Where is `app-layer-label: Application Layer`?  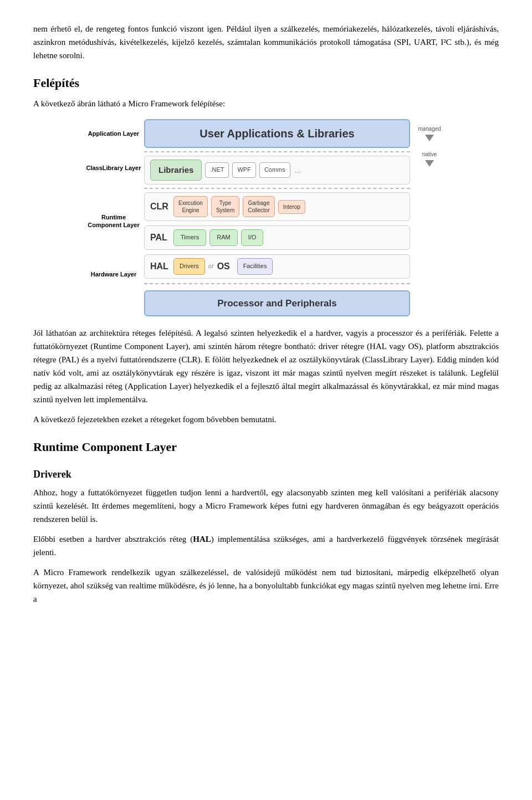
app-layer-label: Application Layer is located at coordinates (114, 134).